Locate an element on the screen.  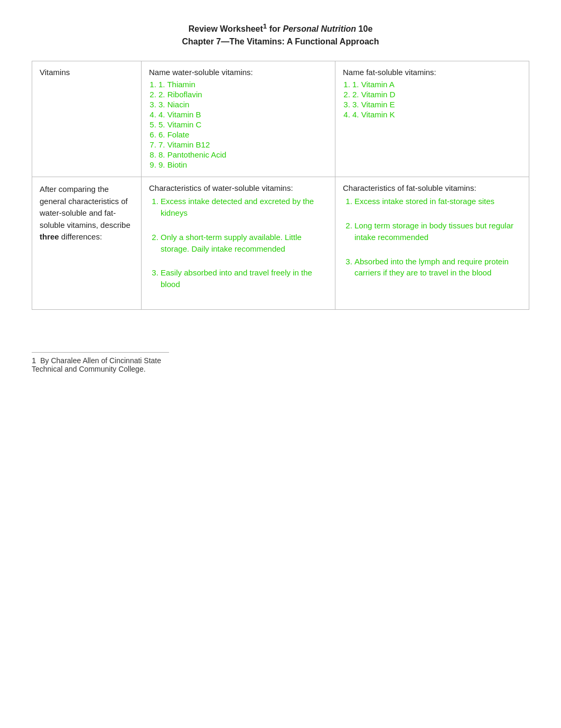
list-item: Only a short-term supply available. Litt… is located at coordinates (244, 243).